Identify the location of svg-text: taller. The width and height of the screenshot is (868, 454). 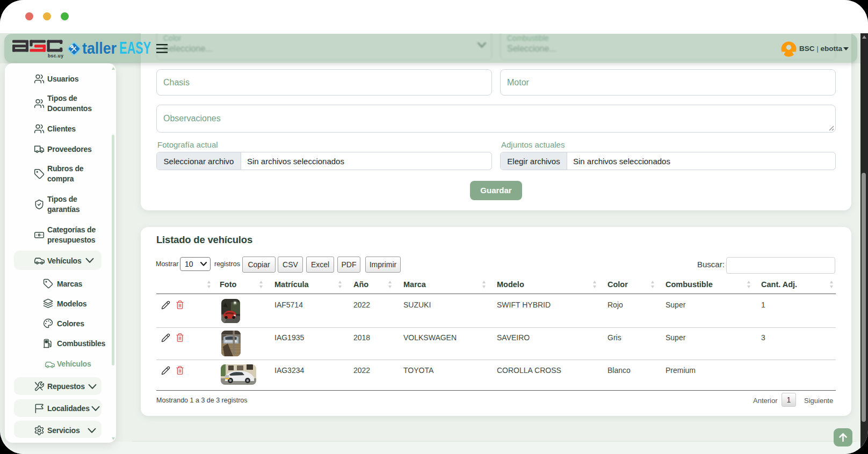
(99, 48).